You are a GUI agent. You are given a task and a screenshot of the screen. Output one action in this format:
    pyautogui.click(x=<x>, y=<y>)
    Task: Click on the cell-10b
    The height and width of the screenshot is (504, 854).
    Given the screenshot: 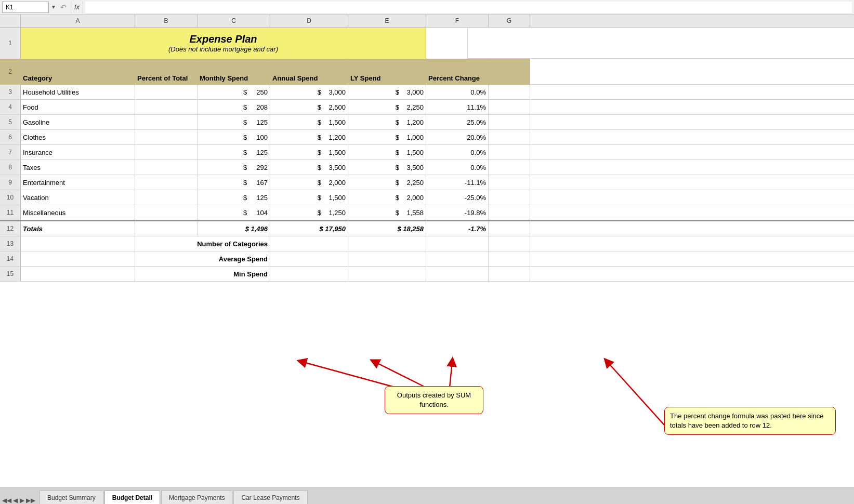 What is the action you would take?
    pyautogui.click(x=166, y=197)
    